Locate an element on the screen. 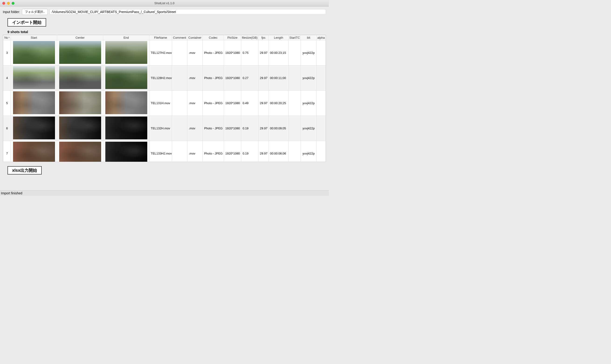  col-filesize: filesize(GB) is located at coordinates (250, 38).